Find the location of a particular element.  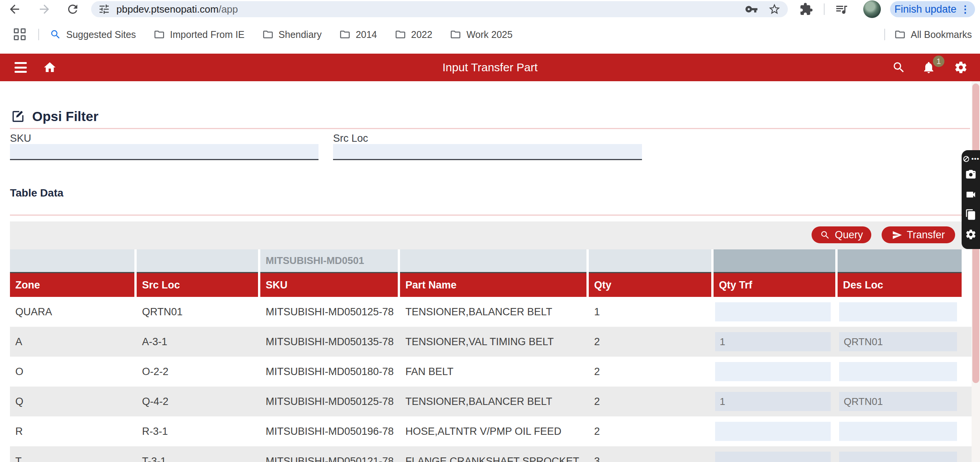

table-cell: A is located at coordinates (72, 342).